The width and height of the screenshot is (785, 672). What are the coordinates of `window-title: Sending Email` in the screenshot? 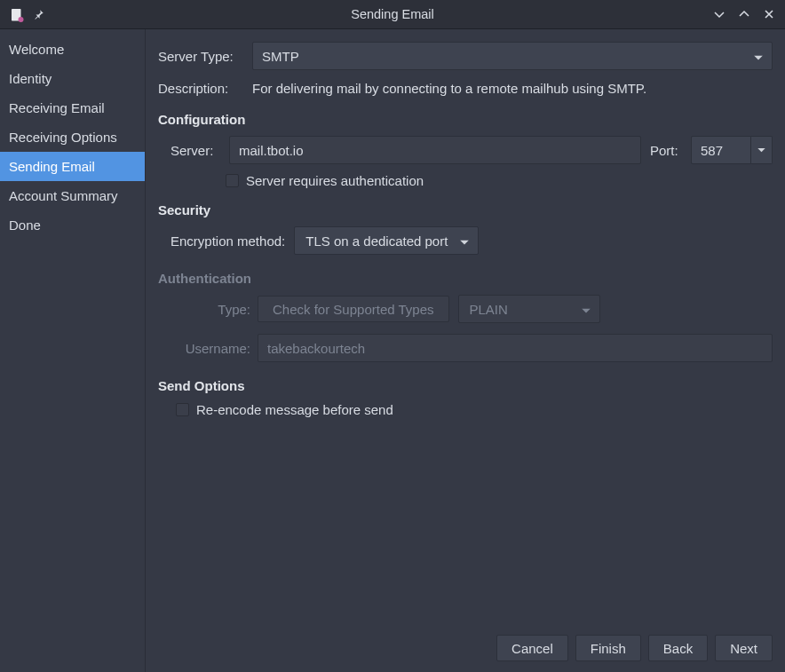 It's located at (392, 14).